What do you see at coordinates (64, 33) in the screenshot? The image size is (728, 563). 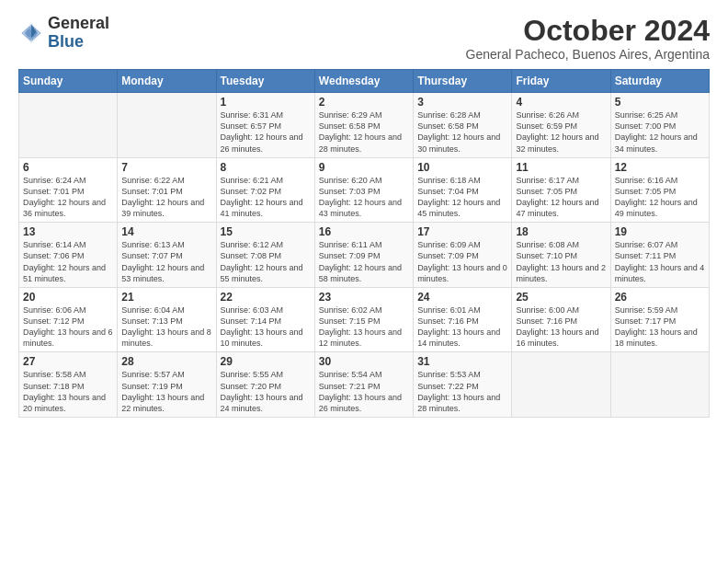 I see `logo: General Blue` at bounding box center [64, 33].